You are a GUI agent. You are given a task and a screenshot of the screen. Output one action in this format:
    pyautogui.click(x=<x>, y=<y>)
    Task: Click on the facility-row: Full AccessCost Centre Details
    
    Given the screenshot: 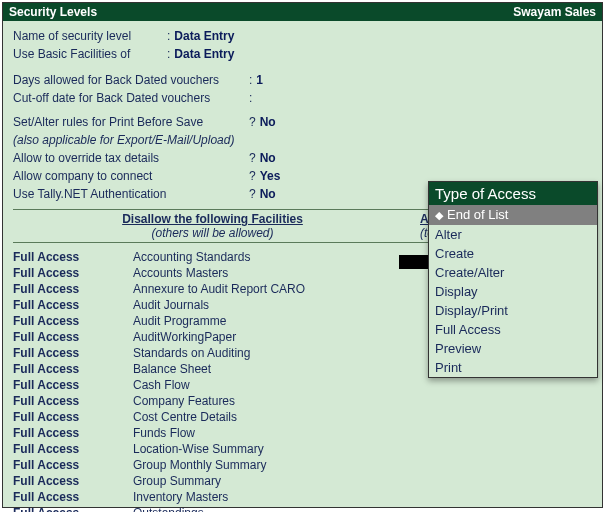 What is the action you would take?
    pyautogui.click(x=302, y=417)
    